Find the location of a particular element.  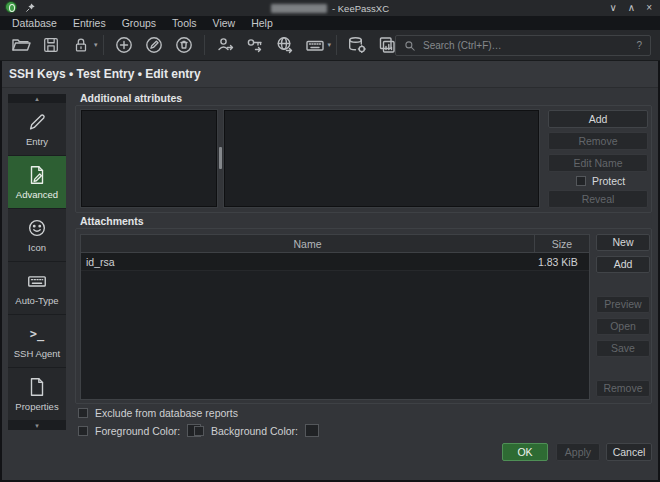

redacted-database-name is located at coordinates (299, 8).